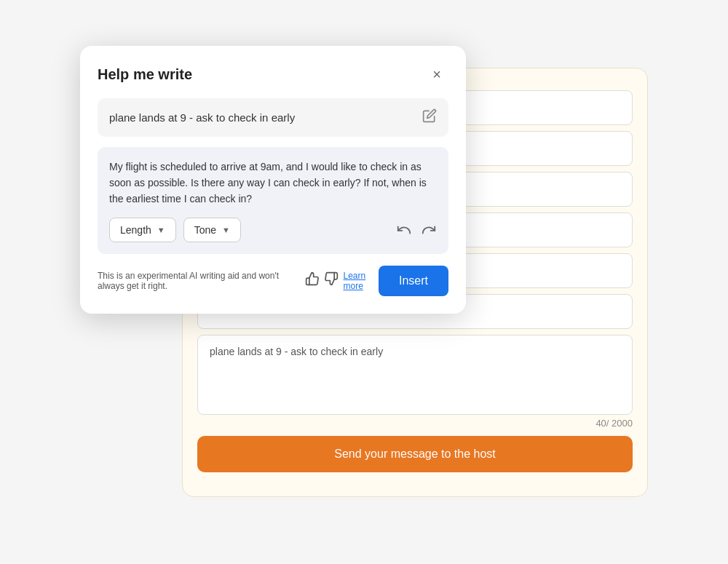  What do you see at coordinates (273, 230) in the screenshot?
I see `controls-row: Length ▼ Tone ▼` at bounding box center [273, 230].